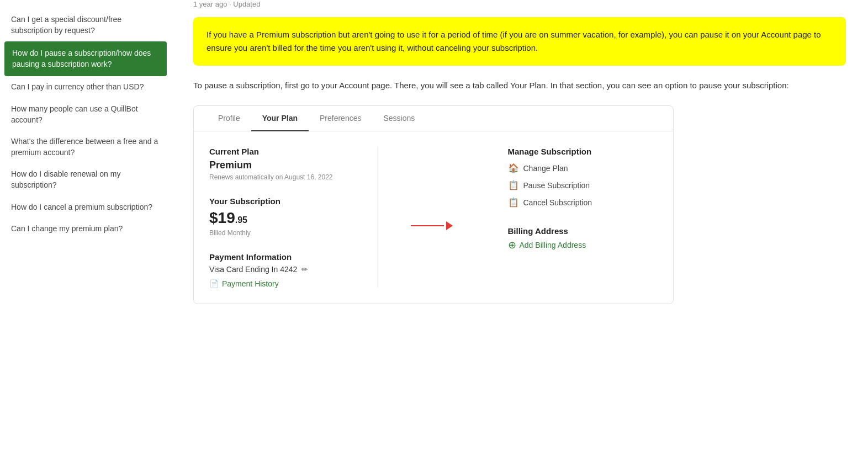 This screenshot has width=868, height=457. What do you see at coordinates (583, 202) in the screenshot?
I see `manage-item-cancel-subscription: 📋Cancel Subscription` at bounding box center [583, 202].